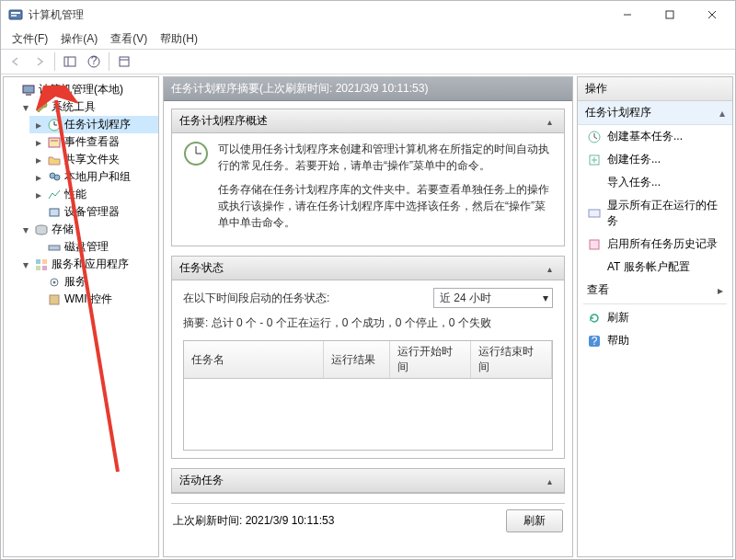 The height and width of the screenshot is (560, 736). What do you see at coordinates (655, 160) in the screenshot?
I see `action-create-task: 创建任务...` at bounding box center [655, 160].